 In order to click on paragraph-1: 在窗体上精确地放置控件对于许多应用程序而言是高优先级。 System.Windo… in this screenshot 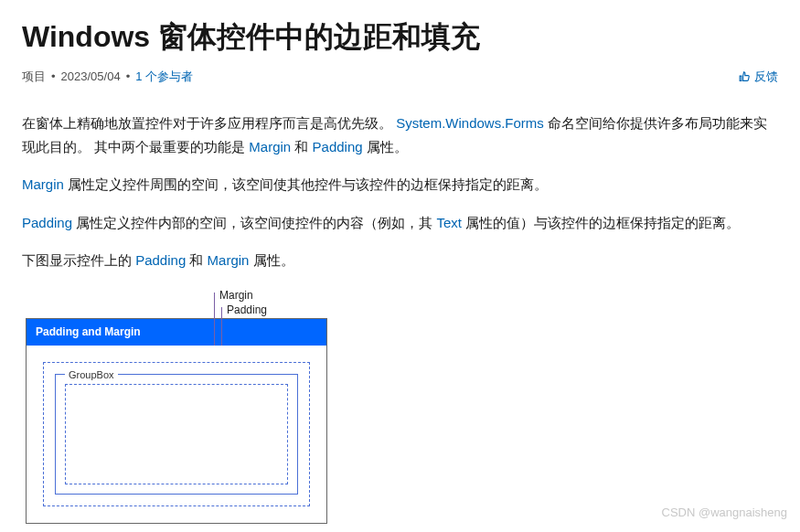, I will do `click(400, 135)`.